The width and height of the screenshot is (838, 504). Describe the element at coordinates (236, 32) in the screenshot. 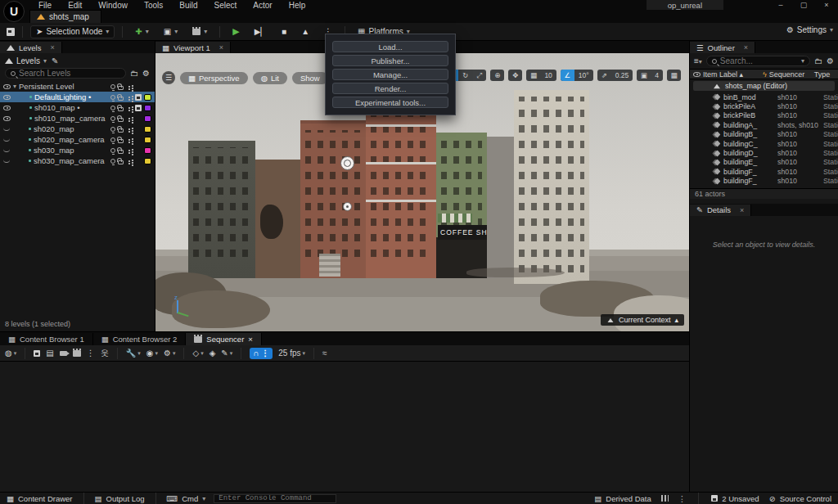

I see `play-button: ▶` at that location.